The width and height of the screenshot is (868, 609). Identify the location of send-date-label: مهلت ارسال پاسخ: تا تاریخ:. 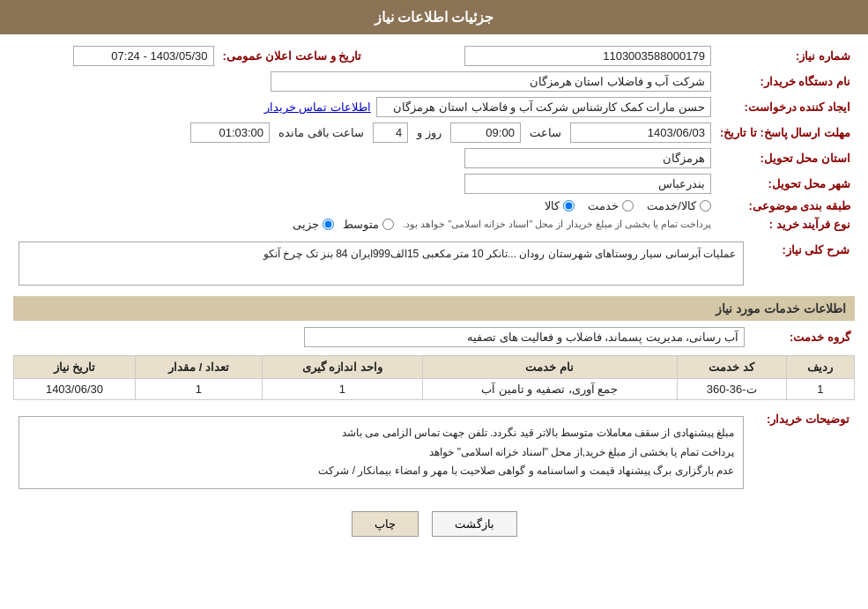
(785, 132).